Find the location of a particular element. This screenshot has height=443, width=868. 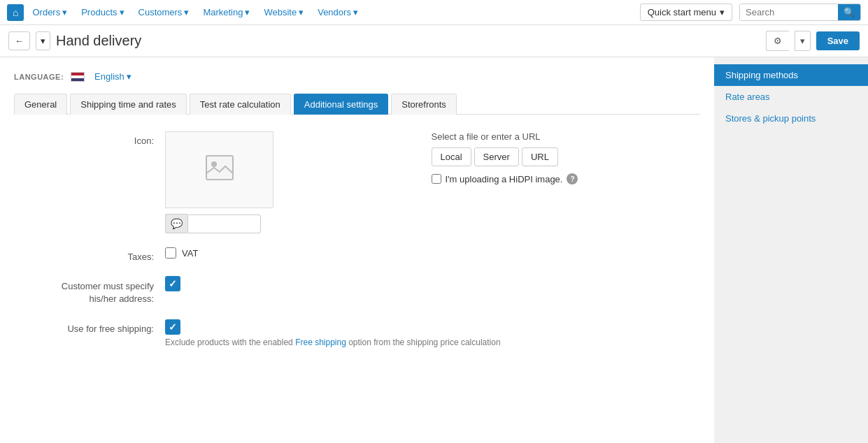

home-button: ⌂ is located at coordinates (15, 13).